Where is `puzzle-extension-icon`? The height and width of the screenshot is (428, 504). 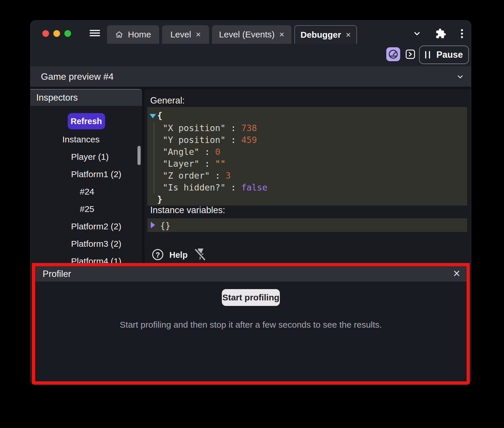 puzzle-extension-icon is located at coordinates (441, 34).